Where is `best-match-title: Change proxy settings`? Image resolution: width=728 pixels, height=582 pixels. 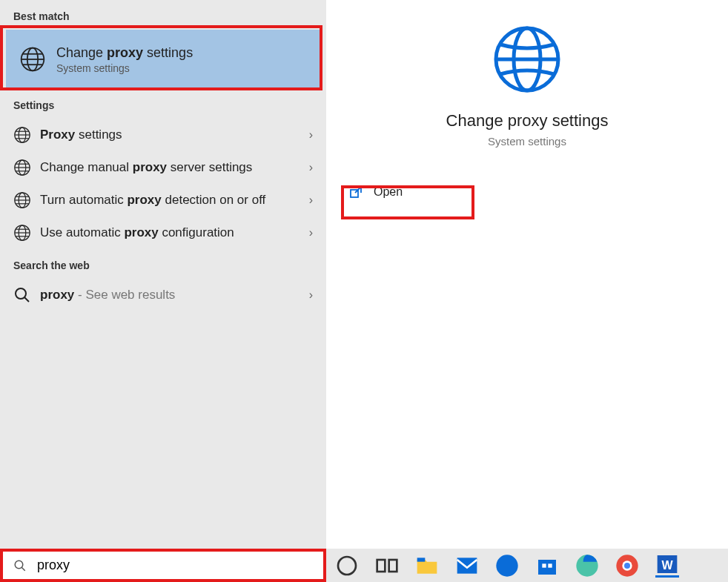 best-match-title: Change proxy settings is located at coordinates (125, 53).